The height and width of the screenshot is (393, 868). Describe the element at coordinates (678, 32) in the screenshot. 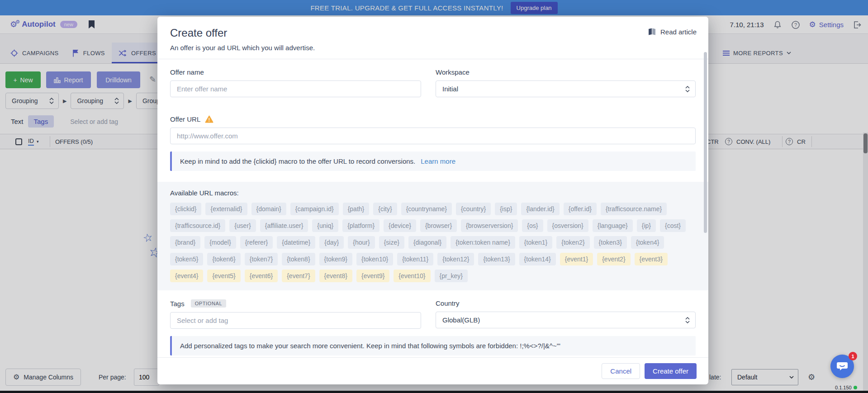

I see `read-article-label: Read article` at that location.